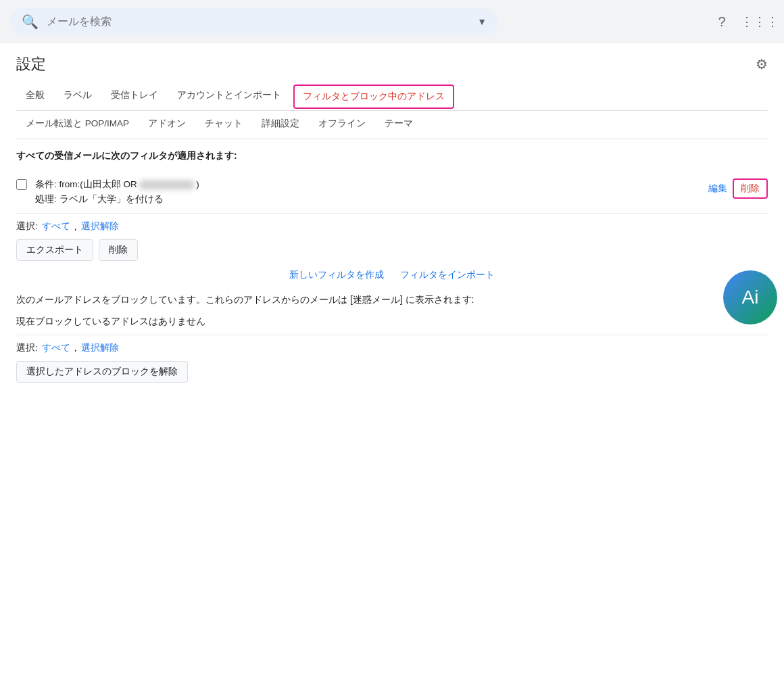  What do you see at coordinates (30, 22) in the screenshot?
I see `search-icon: 🔍` at bounding box center [30, 22].